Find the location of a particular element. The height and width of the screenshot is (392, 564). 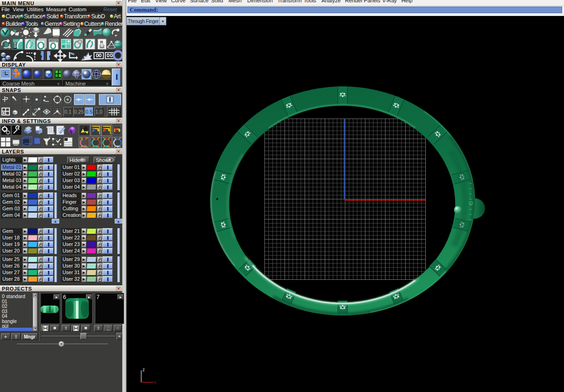

svg-text: LOOP is located at coordinates (54, 41).